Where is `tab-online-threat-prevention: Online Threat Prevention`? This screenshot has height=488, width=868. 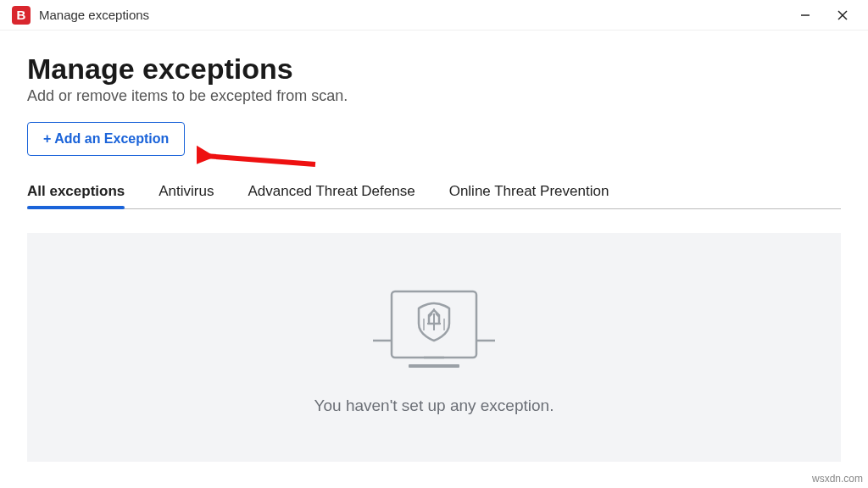 tab-online-threat-prevention: Online Threat Prevention is located at coordinates (529, 192).